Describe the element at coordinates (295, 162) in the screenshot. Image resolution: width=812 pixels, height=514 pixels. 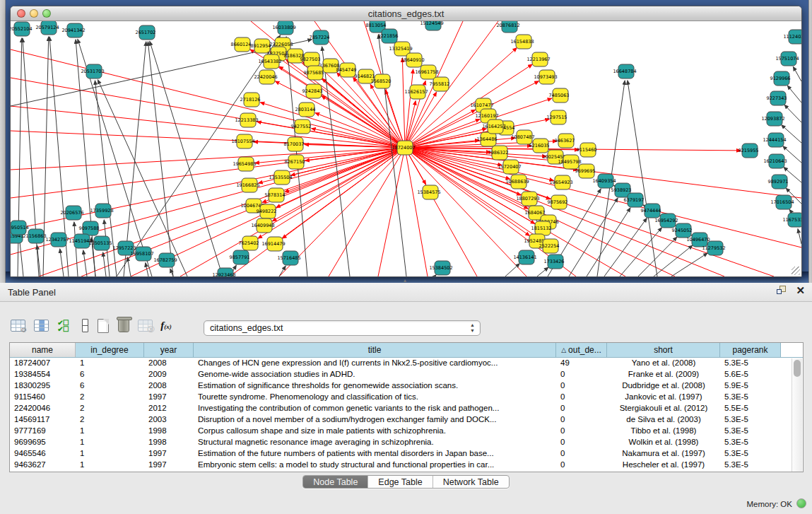
I see `graph-node: 8267150` at that location.